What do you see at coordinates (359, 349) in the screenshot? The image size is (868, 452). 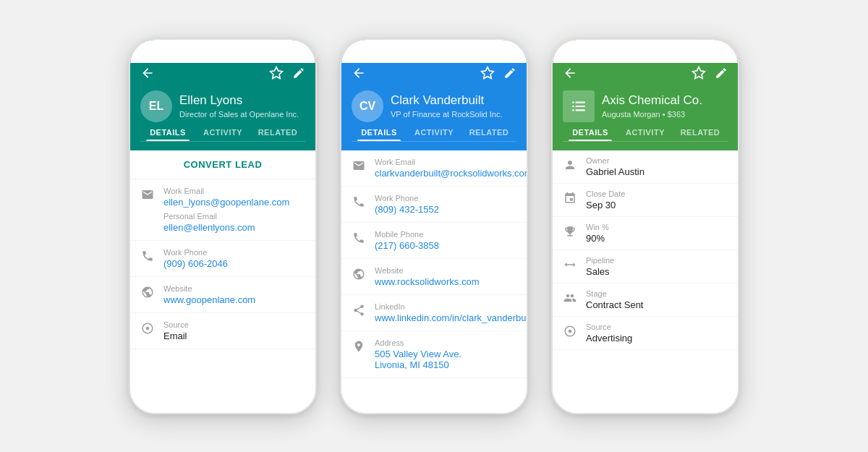 I see `location-icon` at bounding box center [359, 349].